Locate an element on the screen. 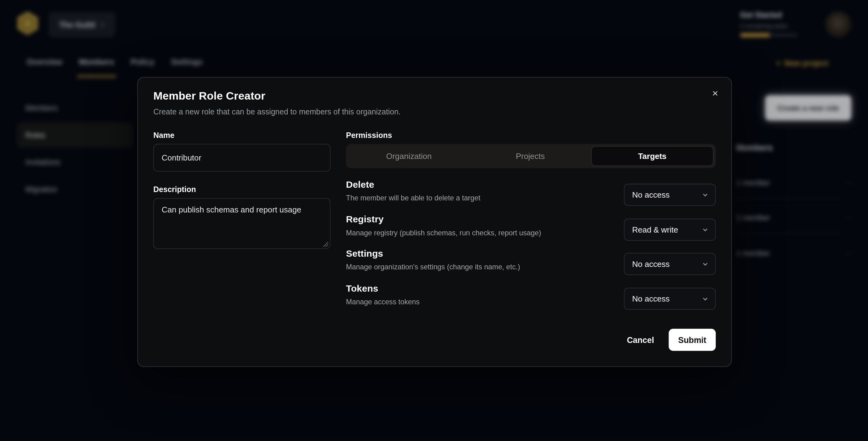 Image resolution: width=868 pixels, height=441 pixels. org-nav-tabs: Overview Members Policy Settings is located at coordinates (115, 65).